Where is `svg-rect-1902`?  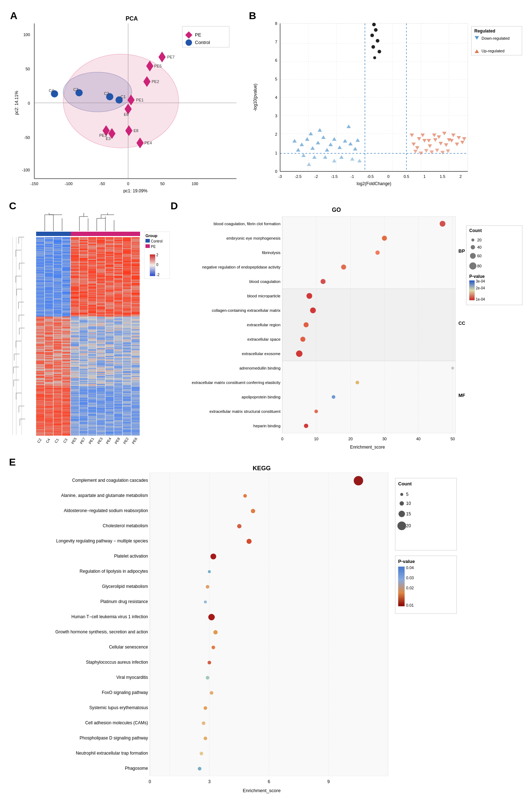 svg-rect-1902 is located at coordinates (127, 380).